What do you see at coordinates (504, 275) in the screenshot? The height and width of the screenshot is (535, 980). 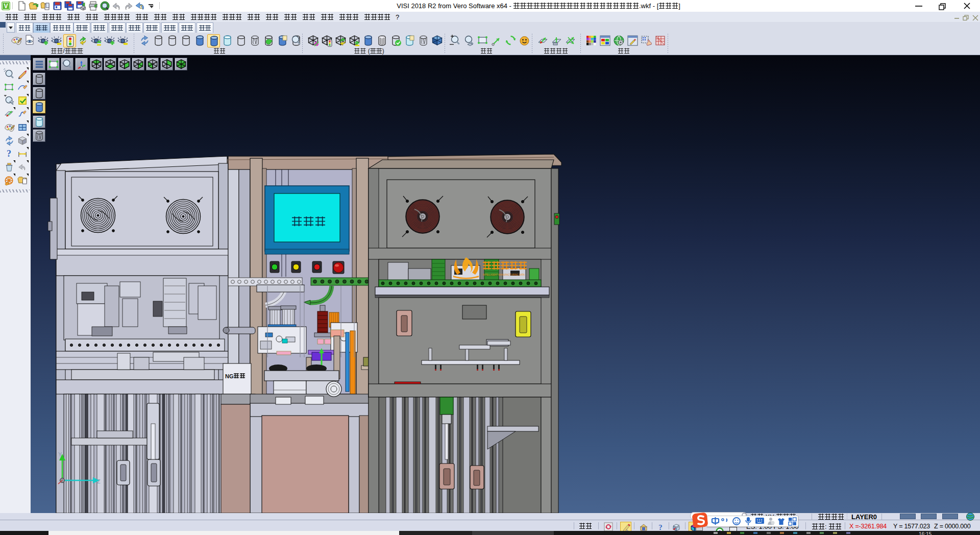 I see `svg-text: INTELLIGENT MANUFACTURING DATA` at bounding box center [504, 275].